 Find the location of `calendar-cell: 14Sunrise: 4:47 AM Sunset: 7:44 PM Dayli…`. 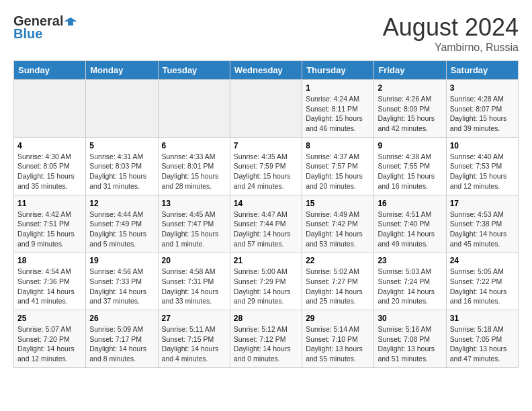

calendar-cell: 14Sunrise: 4:47 AM Sunset: 7:44 PM Dayli… is located at coordinates (266, 224).